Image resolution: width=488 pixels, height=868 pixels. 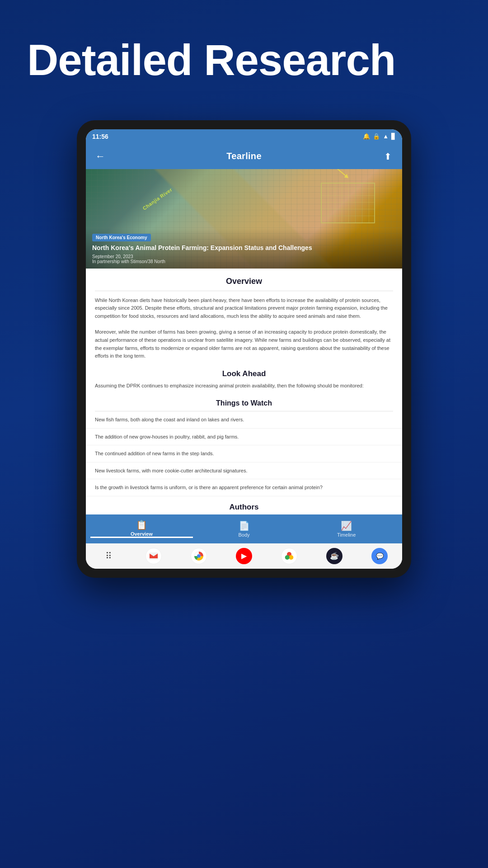 I want to click on lock-icon: 🔒, so click(x=376, y=137).